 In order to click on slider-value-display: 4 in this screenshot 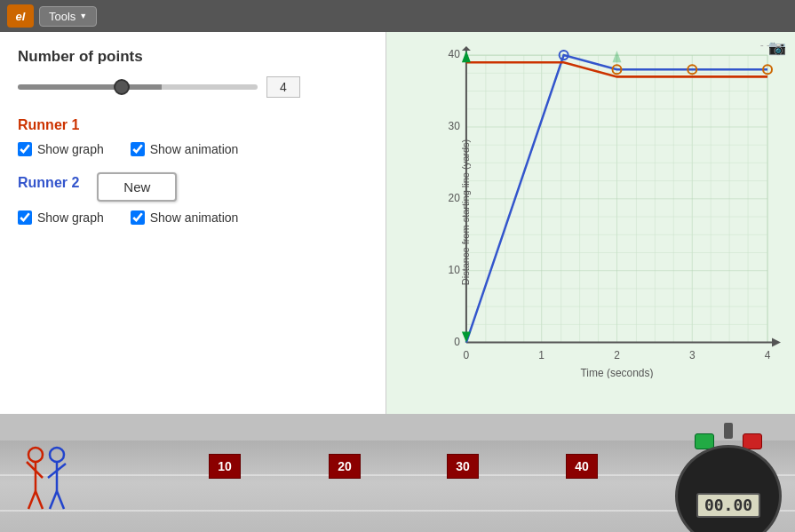, I will do `click(283, 87)`.